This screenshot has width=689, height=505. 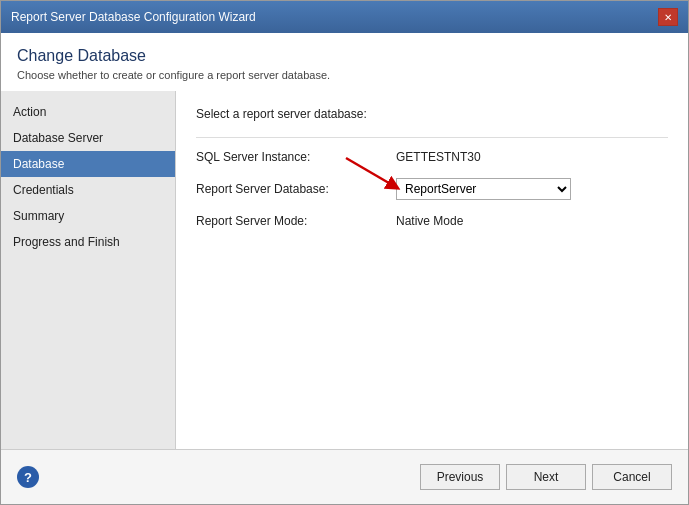 What do you see at coordinates (432, 189) in the screenshot?
I see `report-server-db-row: Report Server Database: ReportServer` at bounding box center [432, 189].